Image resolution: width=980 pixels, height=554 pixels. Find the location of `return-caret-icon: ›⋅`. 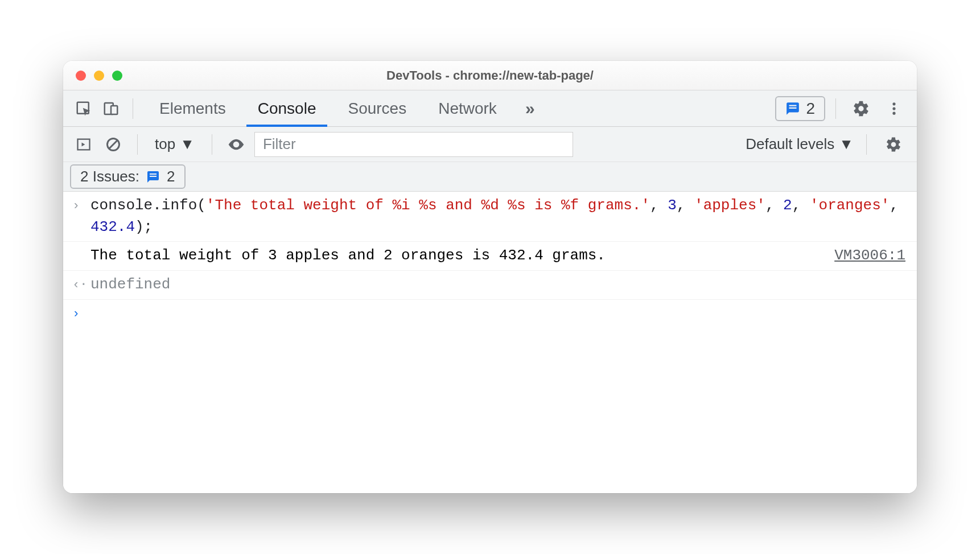

return-caret-icon: ›⋅ is located at coordinates (81, 284).